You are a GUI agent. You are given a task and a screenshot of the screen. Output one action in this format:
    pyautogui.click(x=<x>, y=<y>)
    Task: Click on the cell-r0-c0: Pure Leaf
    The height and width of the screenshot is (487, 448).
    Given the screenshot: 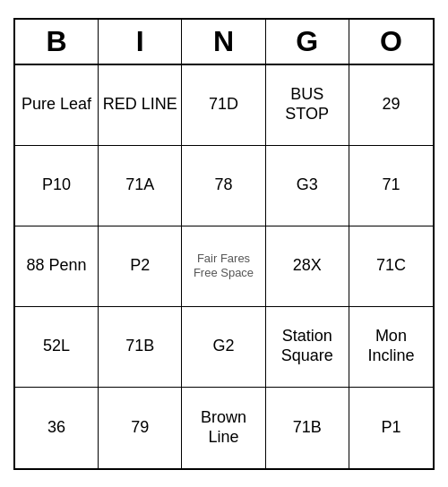 What is the action you would take?
    pyautogui.click(x=57, y=106)
    